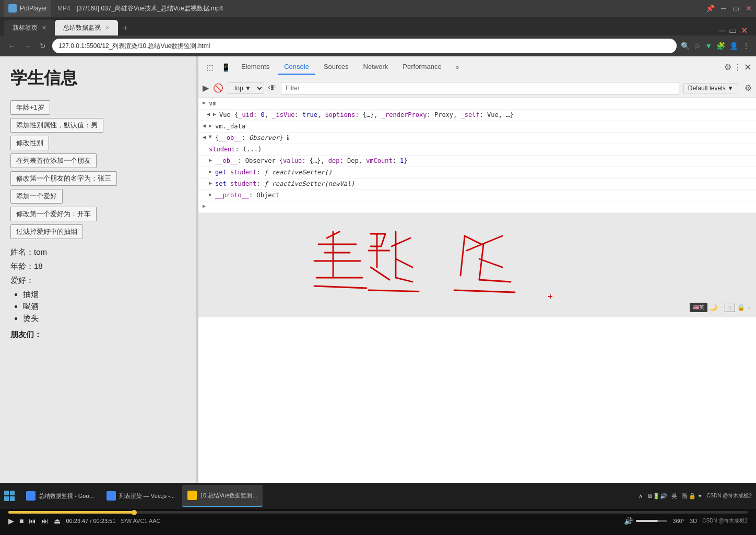 This screenshot has height=535, width=756. I want to click on volume-fill, so click(647, 521).